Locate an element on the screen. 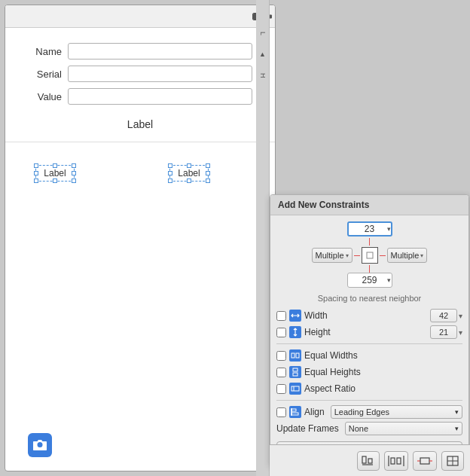  equal-widths-icon is located at coordinates (295, 355).